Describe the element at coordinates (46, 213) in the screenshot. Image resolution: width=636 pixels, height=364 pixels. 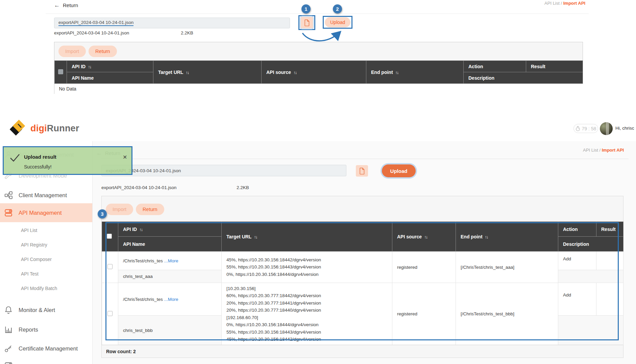
I see `sidebar-item-api-management: API Management` at that location.